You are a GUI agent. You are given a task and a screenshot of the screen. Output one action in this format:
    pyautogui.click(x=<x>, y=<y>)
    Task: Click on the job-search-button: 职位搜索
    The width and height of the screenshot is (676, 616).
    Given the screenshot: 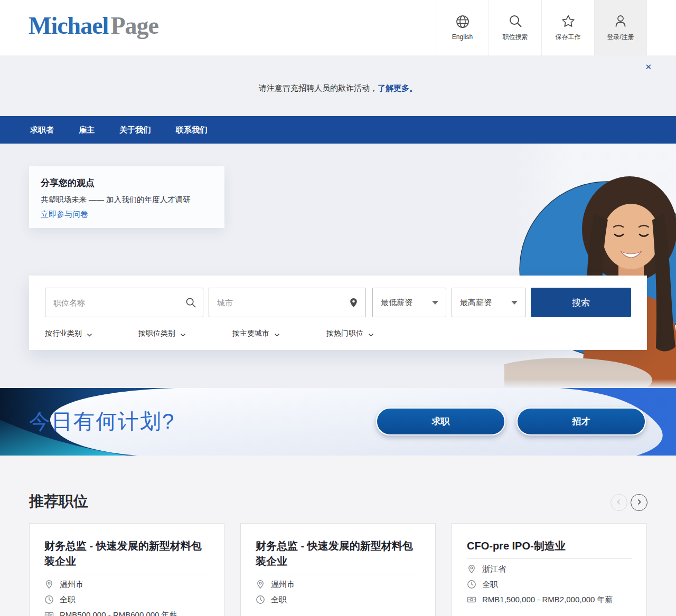 What is the action you would take?
    pyautogui.click(x=515, y=27)
    